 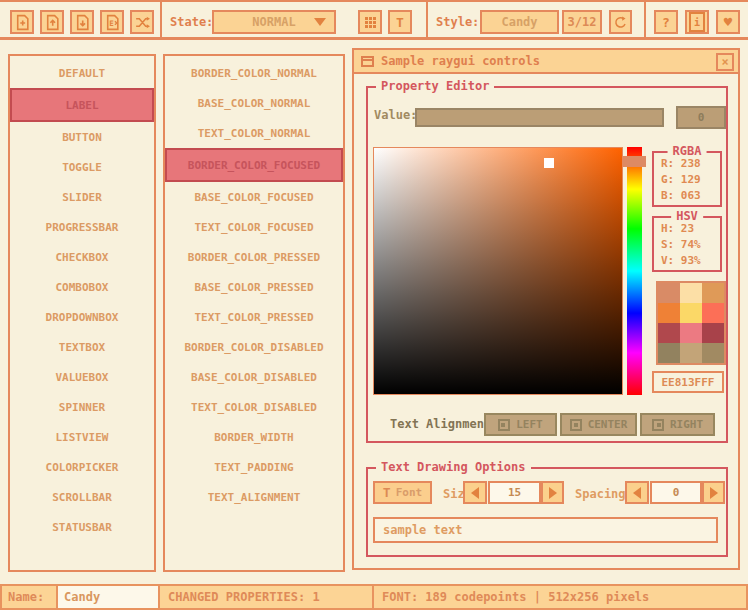 What do you see at coordinates (82, 167) in the screenshot?
I see `list-item: TOGGLE` at bounding box center [82, 167].